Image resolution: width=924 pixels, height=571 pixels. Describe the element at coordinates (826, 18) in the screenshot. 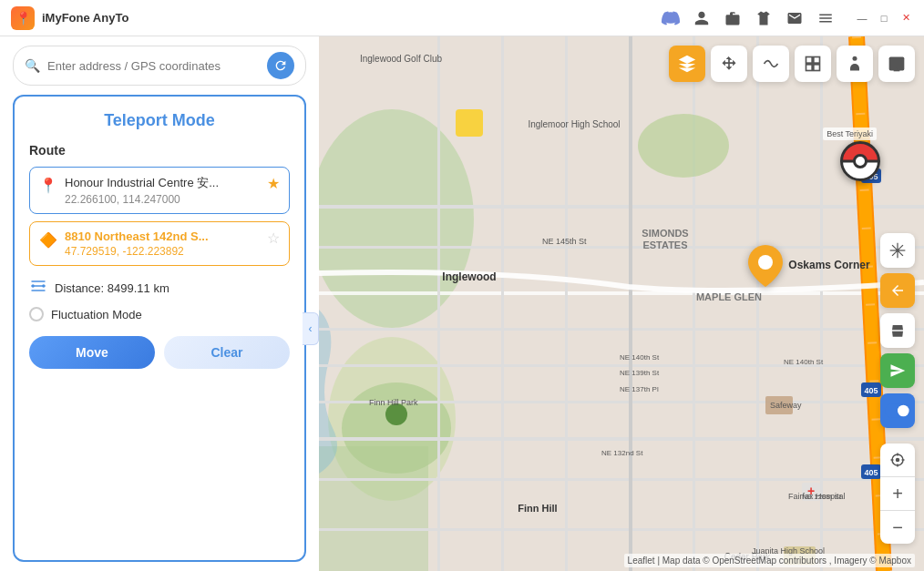

I see `menu-icon` at that location.